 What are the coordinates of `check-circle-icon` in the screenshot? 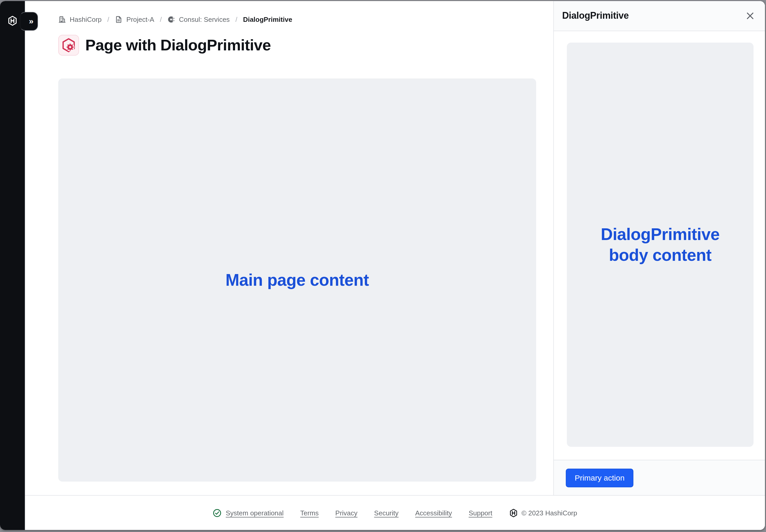 It's located at (217, 513).